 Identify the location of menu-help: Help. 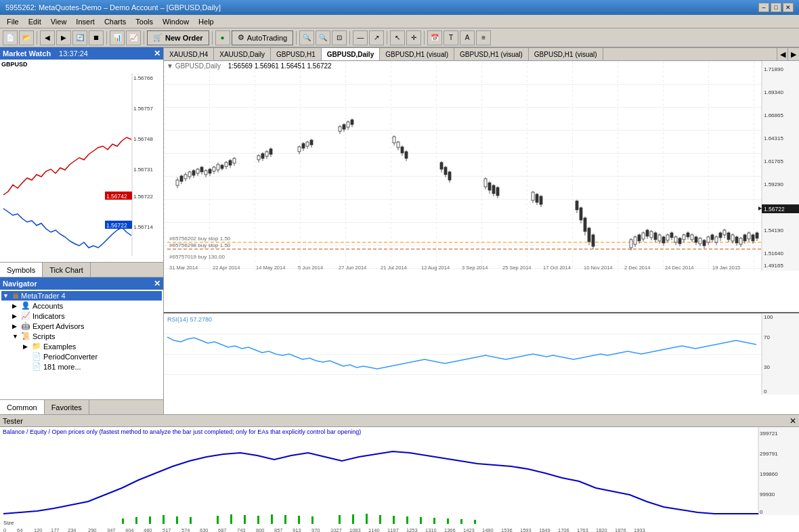
(206, 22).